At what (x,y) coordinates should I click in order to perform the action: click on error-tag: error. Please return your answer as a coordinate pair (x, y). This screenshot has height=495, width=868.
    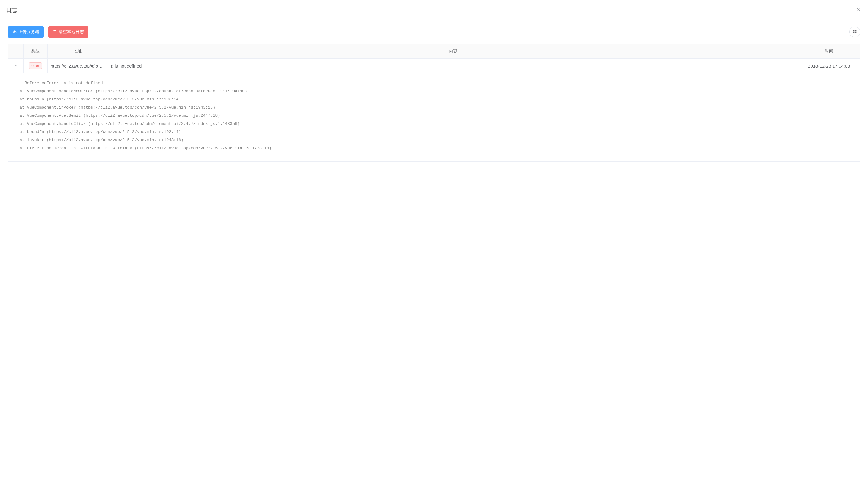
    Looking at the image, I should click on (35, 66).